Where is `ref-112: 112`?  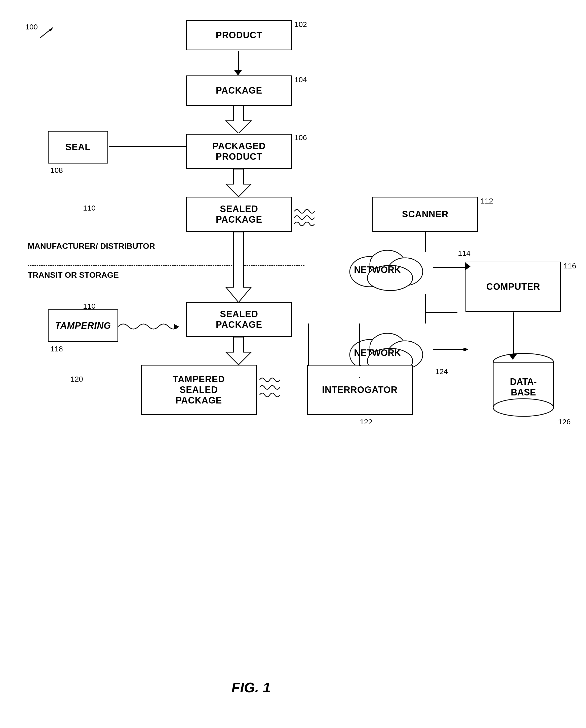
ref-112: 112 is located at coordinates (487, 201).